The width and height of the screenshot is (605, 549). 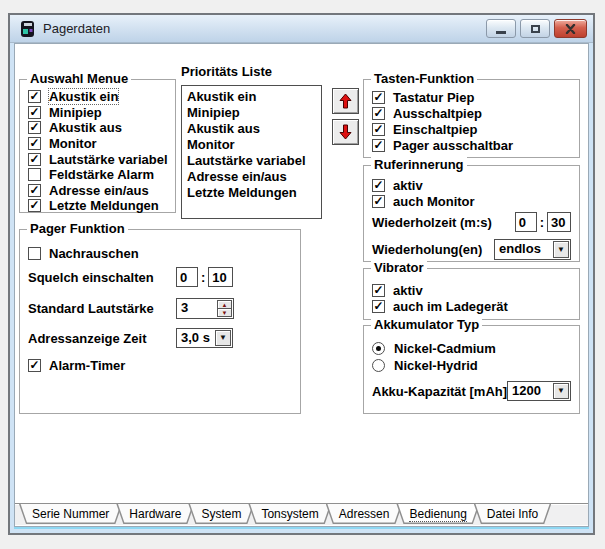 What do you see at coordinates (224, 308) in the screenshot?
I see `stepper-buttons: ▲ ▼` at bounding box center [224, 308].